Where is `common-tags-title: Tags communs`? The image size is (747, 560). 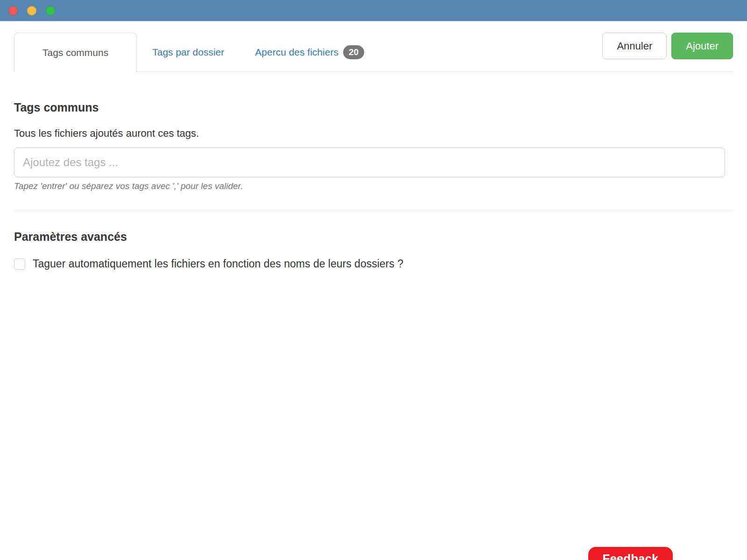
common-tags-title: Tags communs is located at coordinates (374, 107).